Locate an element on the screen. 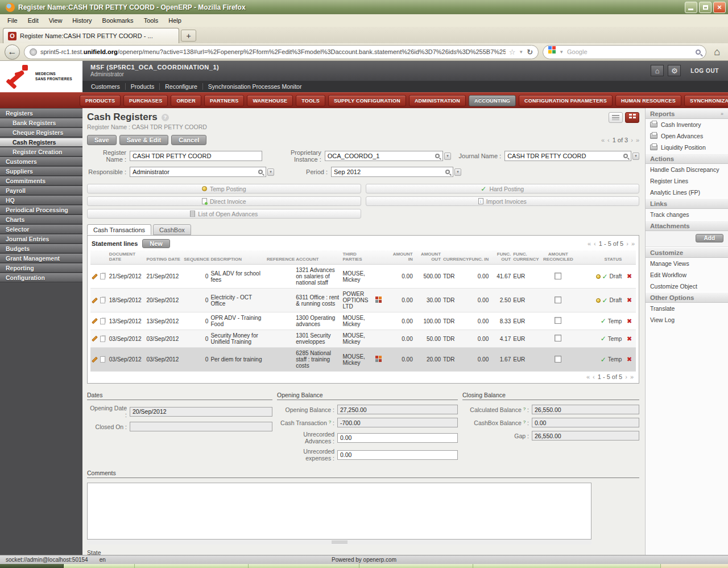 The width and height of the screenshot is (728, 568). search-engine-dropdown-icon: ▼ is located at coordinates (561, 52).